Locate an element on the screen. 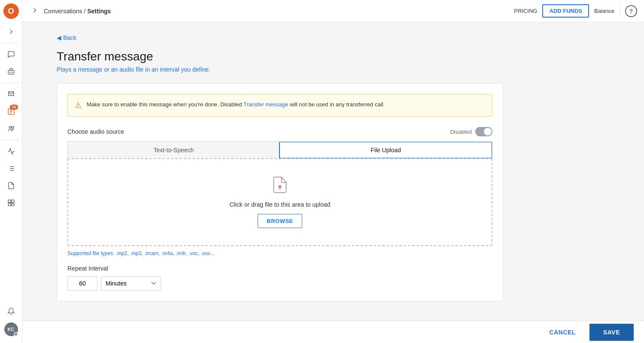 The image size is (644, 343). sidebar: O 70 is located at coordinates (11, 172).